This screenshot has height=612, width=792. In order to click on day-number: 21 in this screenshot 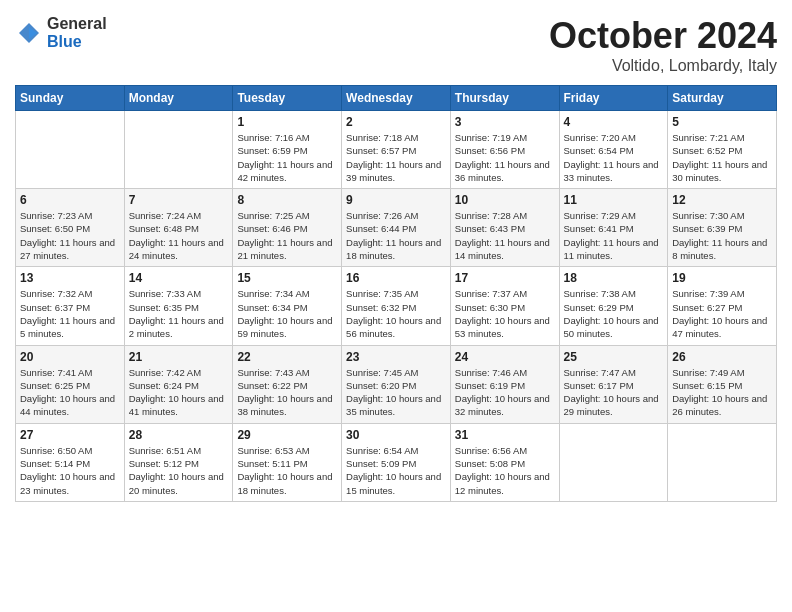, I will do `click(179, 357)`.